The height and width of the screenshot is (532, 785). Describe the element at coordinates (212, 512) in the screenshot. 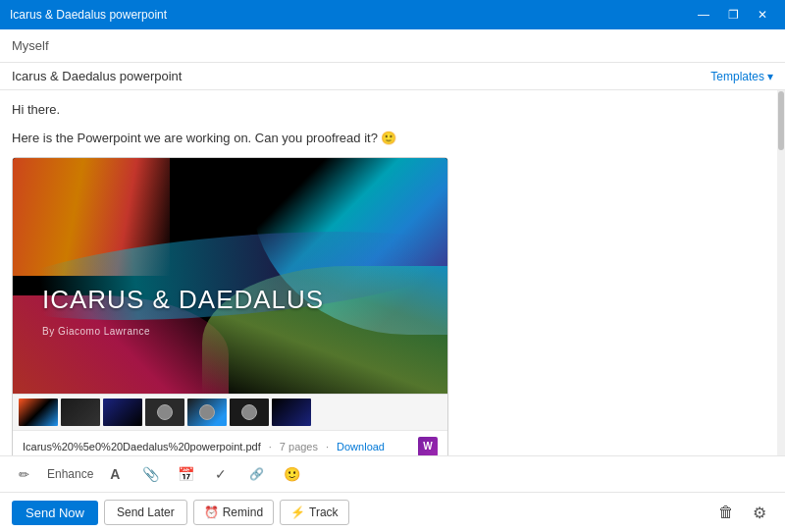

I see `clock-icon: ⏰` at that location.